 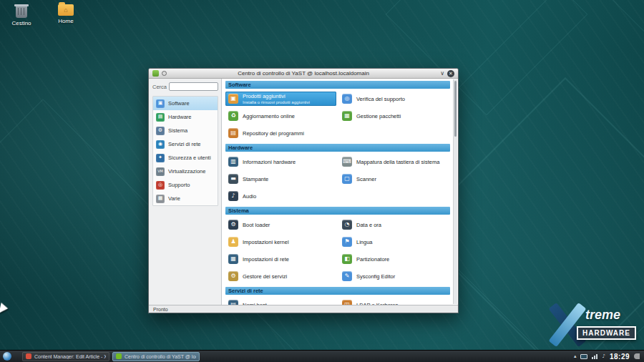 I want to click on module-gestione-pacchetti: ▦Gestione pacchetti, so click(x=395, y=116).